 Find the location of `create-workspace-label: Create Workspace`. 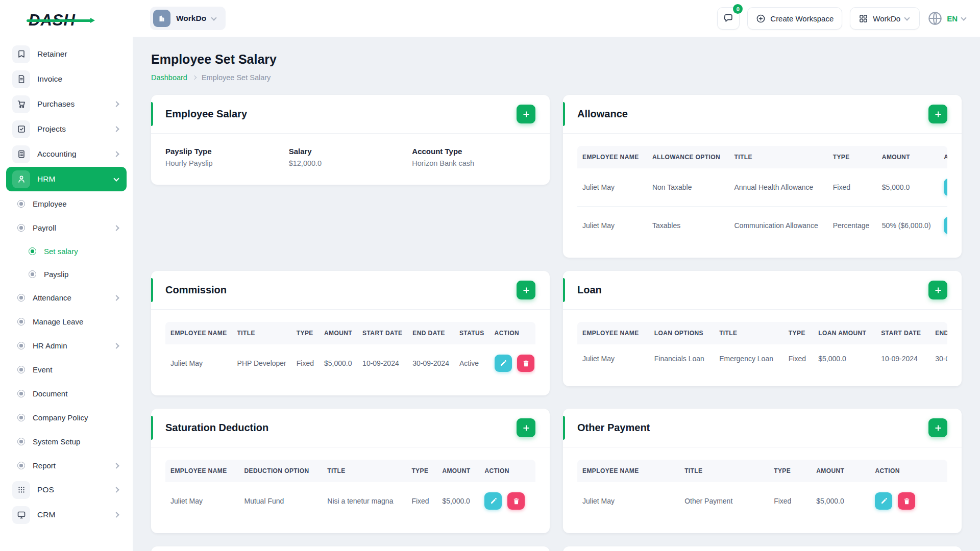

create-workspace-label: Create Workspace is located at coordinates (802, 18).